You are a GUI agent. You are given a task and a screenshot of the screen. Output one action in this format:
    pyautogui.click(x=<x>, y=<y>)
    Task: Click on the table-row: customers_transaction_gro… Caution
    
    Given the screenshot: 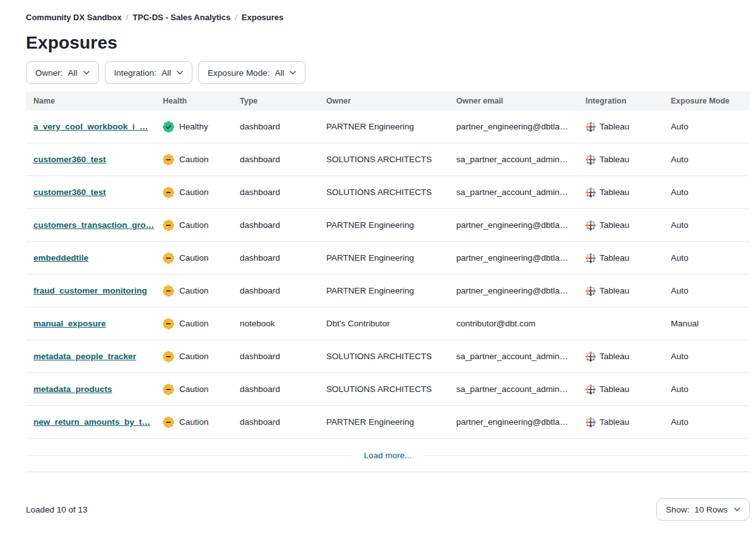 What is the action you would take?
    pyautogui.click(x=387, y=225)
    